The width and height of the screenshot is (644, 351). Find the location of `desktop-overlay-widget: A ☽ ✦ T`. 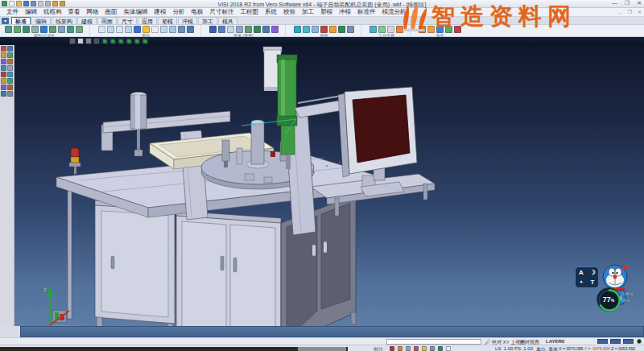

desktop-overlay-widget: A ☽ ✦ T is located at coordinates (607, 294).